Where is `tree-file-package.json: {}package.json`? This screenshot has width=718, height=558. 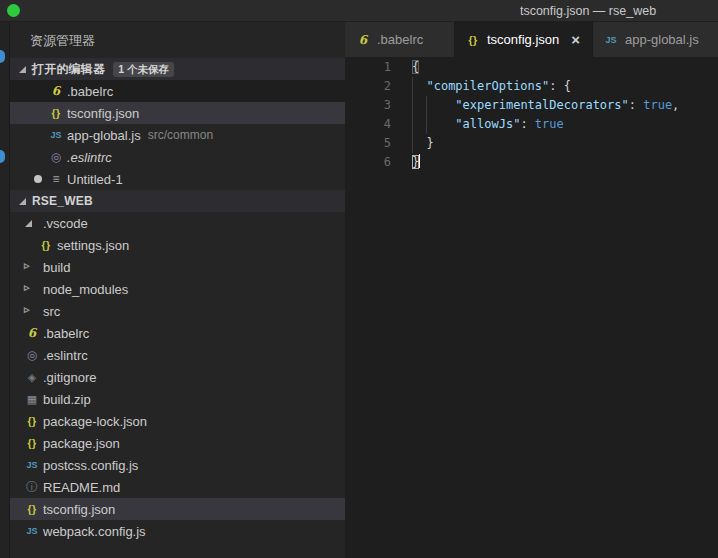 tree-file-package.json: {}package.json is located at coordinates (178, 443).